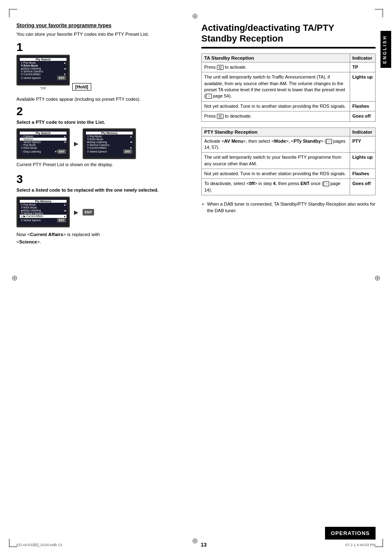 This screenshot has width=392, height=556. What do you see at coordinates (288, 207) in the screenshot?
I see `bullet-note: When a DAB tuner is connected, TA Standb…` at bounding box center [288, 207].